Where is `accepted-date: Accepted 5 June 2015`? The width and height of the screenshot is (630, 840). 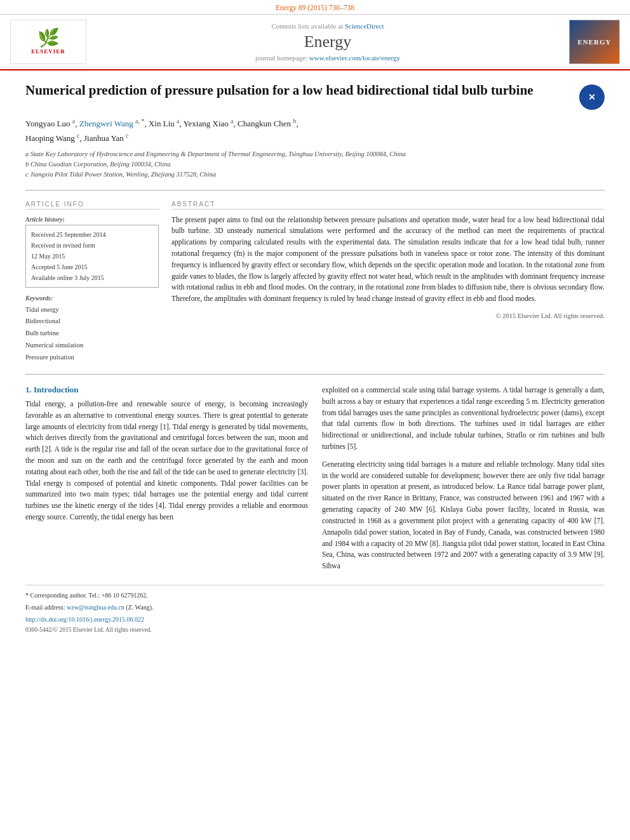 accepted-date: Accepted 5 June 2015 is located at coordinates (92, 267).